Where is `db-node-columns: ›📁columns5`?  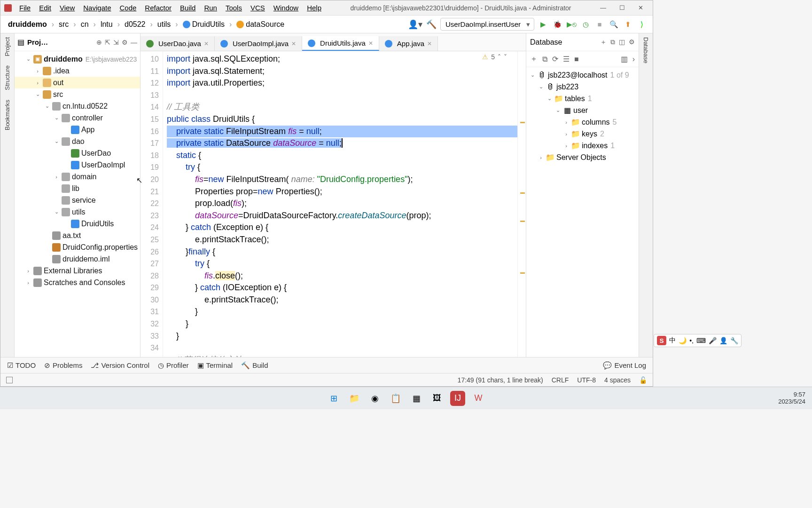 db-node-columns: ›📁columns5 is located at coordinates (583, 122).